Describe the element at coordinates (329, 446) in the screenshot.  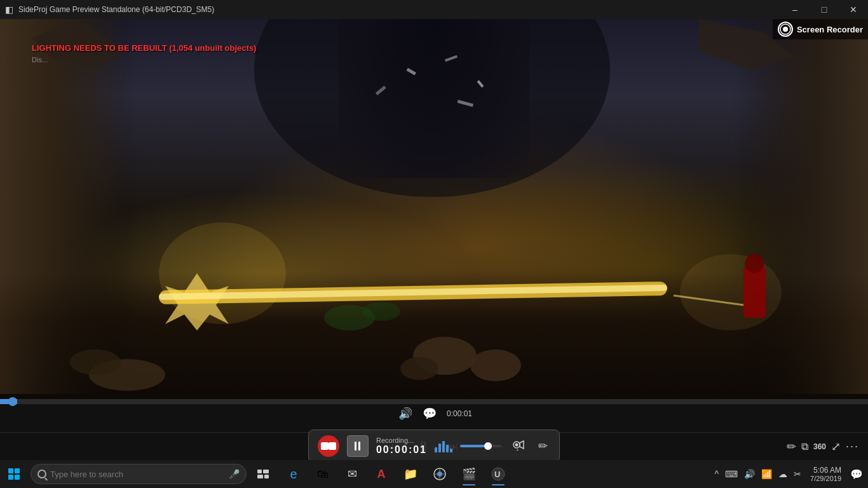
I see `stop-recording-button` at that location.